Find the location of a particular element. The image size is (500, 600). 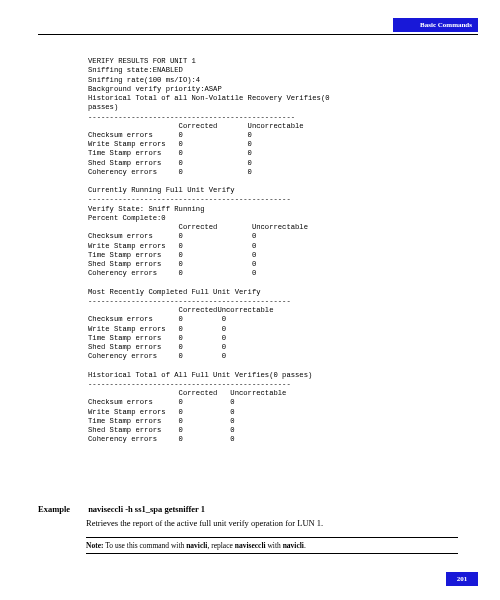

page-number-badge: 201 is located at coordinates (462, 579).